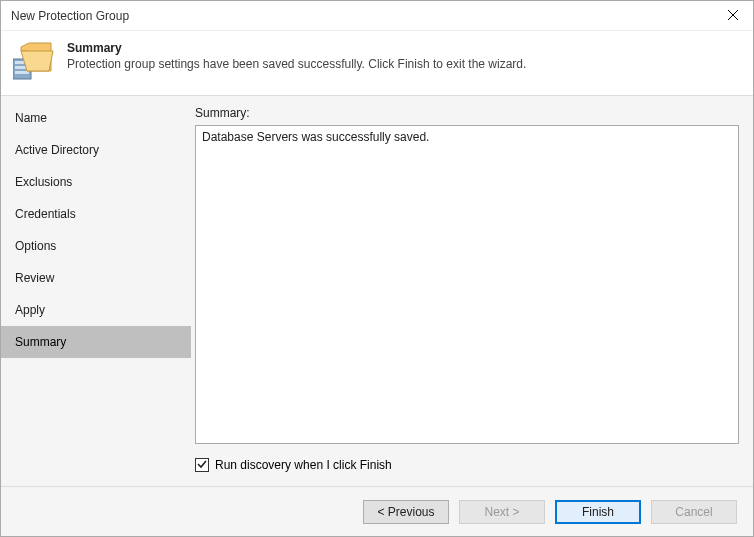 This screenshot has width=754, height=537. Describe the element at coordinates (70, 16) in the screenshot. I see `window-title: New Protection Group` at that location.